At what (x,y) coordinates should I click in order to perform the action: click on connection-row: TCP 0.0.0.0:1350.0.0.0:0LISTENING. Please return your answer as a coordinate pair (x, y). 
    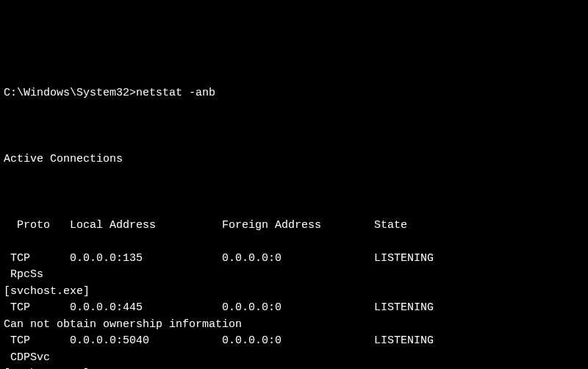
    Looking at the image, I should click on (294, 259).